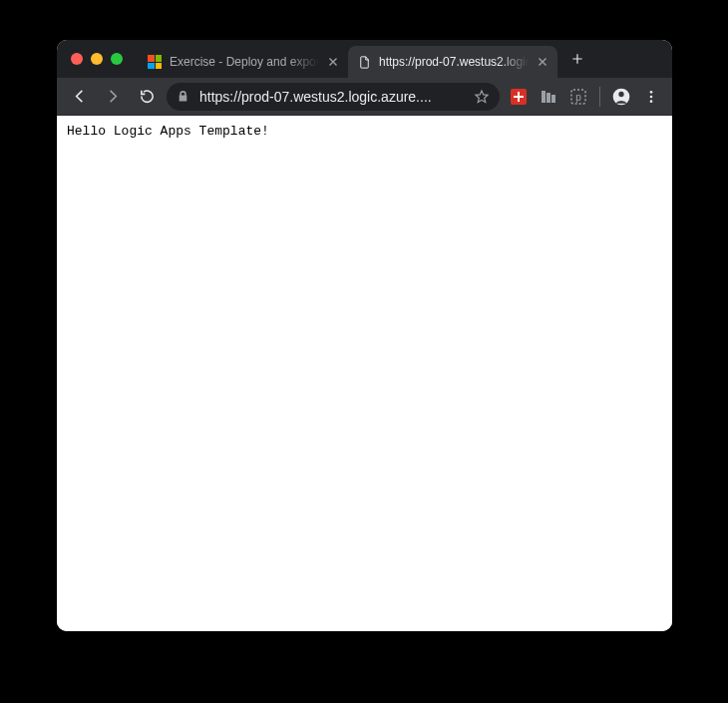 This screenshot has height=703, width=728. What do you see at coordinates (98, 59) in the screenshot?
I see `window-controls` at bounding box center [98, 59].